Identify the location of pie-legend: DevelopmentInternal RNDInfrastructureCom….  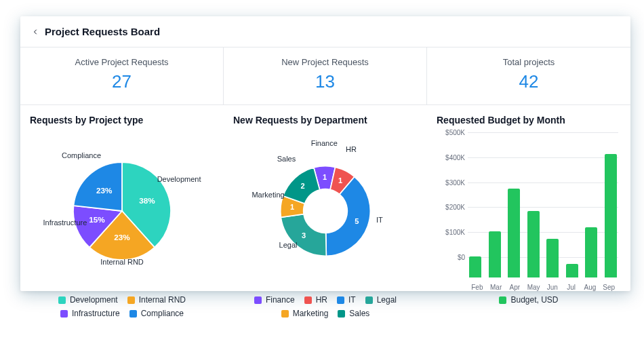
(122, 305).